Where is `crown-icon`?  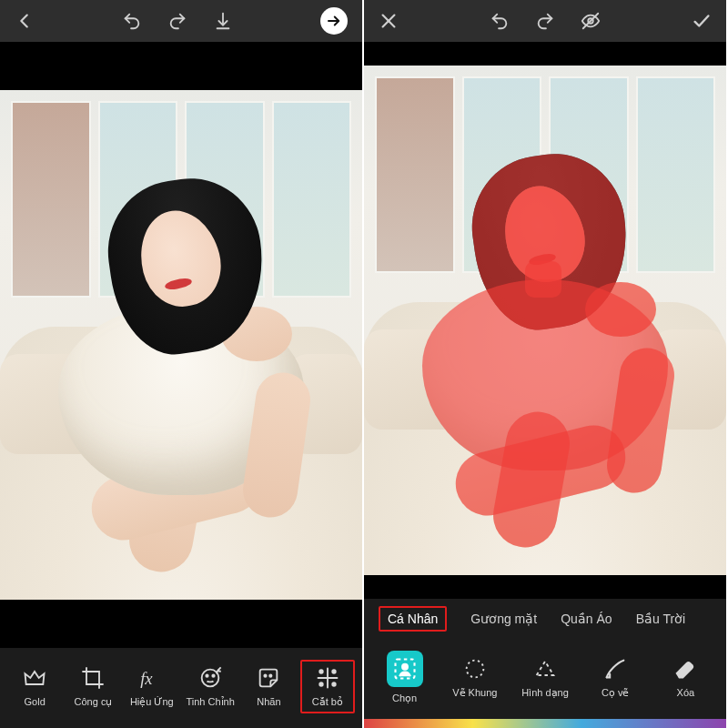
crown-icon is located at coordinates (35, 678).